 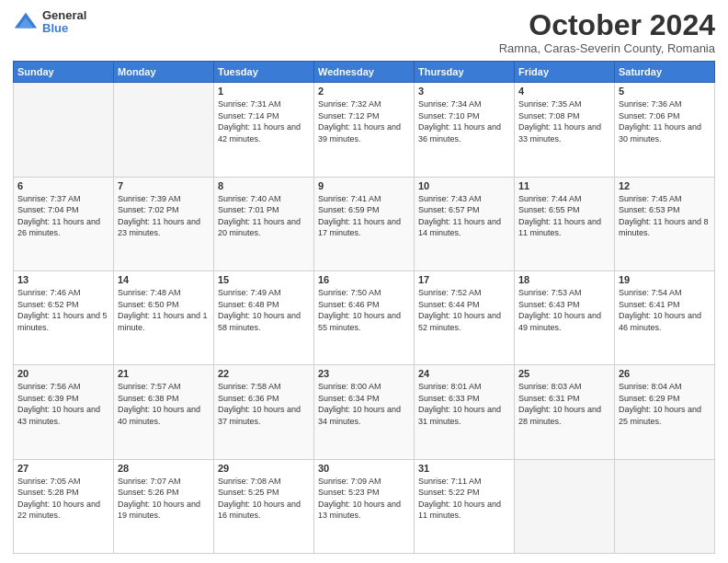 I want to click on day-header-monday: Monday, so click(x=164, y=72).